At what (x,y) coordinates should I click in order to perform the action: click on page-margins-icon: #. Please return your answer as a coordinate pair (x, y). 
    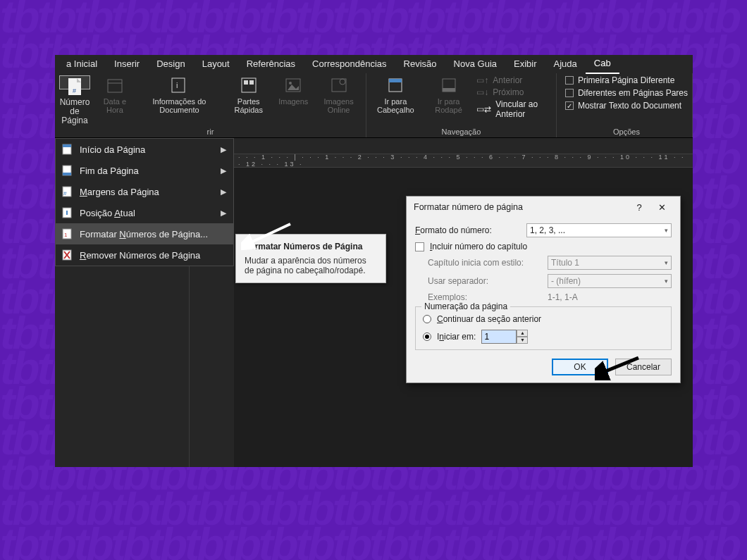
    Looking at the image, I should click on (67, 192).